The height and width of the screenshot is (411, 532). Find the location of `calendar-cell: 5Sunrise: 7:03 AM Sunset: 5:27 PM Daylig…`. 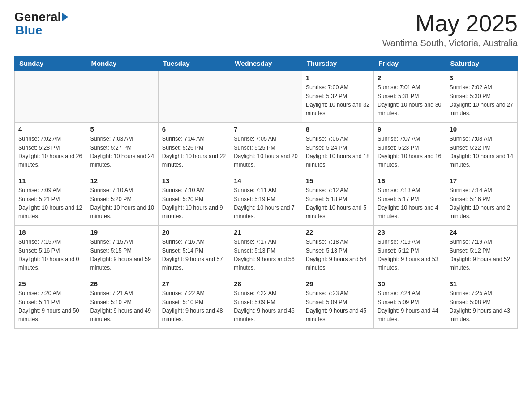

calendar-cell: 5Sunrise: 7:03 AM Sunset: 5:27 PM Daylig… is located at coordinates (122, 149).